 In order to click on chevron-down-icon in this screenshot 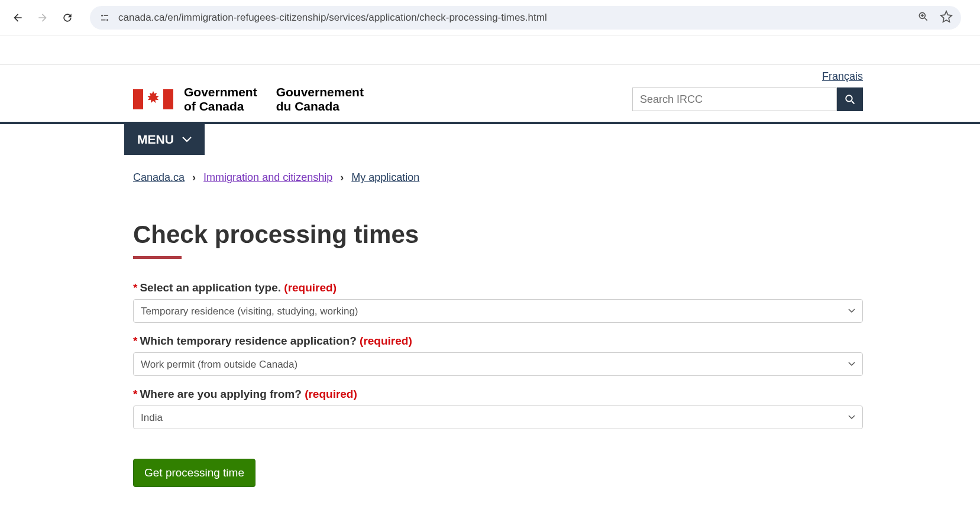, I will do `click(187, 140)`.